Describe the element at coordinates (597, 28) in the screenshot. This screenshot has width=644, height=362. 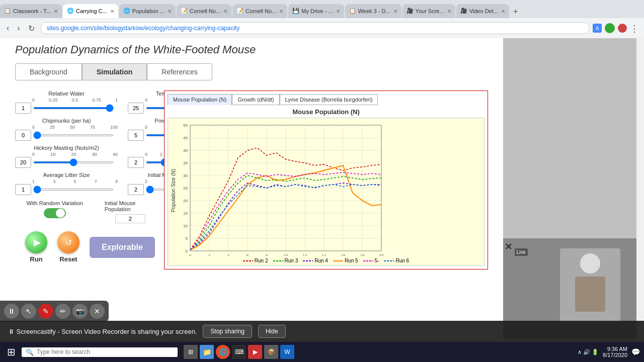
I see `extensions-icon: A` at that location.